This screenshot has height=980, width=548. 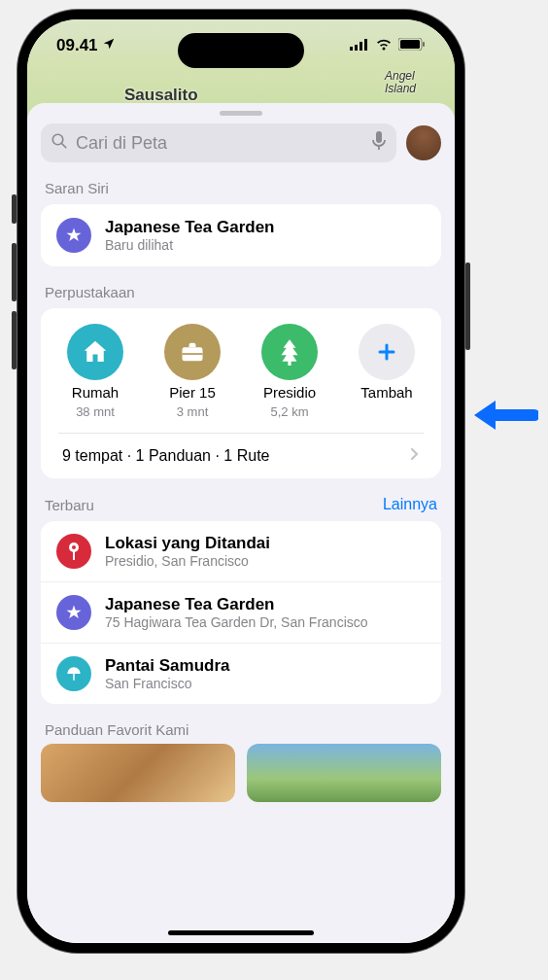 I want to click on home-indicator, so click(x=241, y=933).